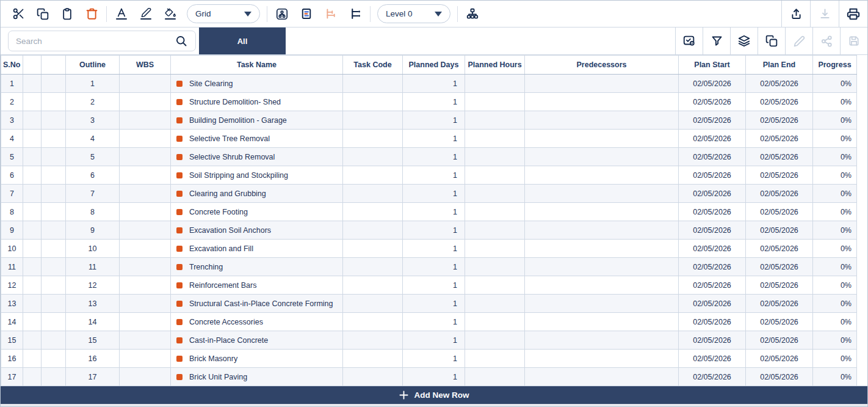 Image resolution: width=868 pixels, height=407 pixels. What do you see at coordinates (93, 212) in the screenshot?
I see `cell-outline: 8` at bounding box center [93, 212].